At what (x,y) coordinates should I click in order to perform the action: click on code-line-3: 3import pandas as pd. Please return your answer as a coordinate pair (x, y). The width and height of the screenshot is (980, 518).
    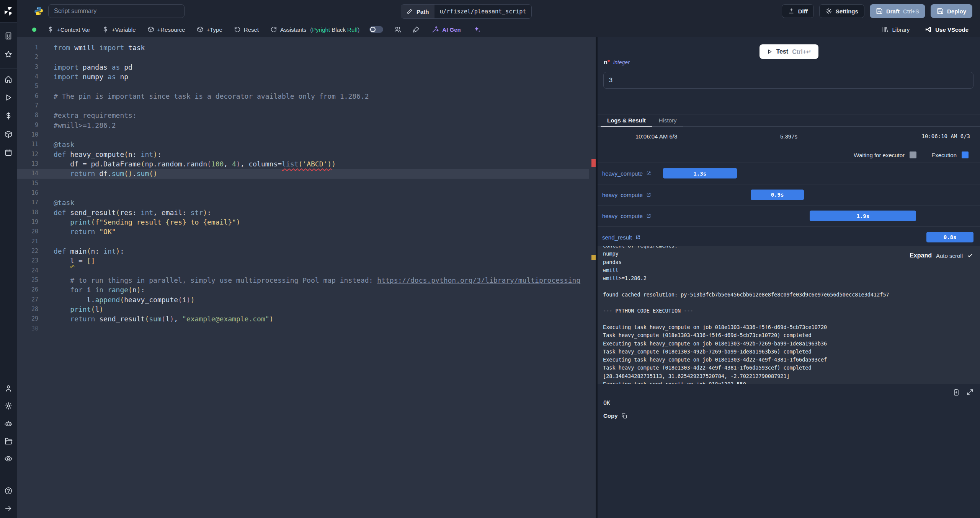
    Looking at the image, I should click on (303, 67).